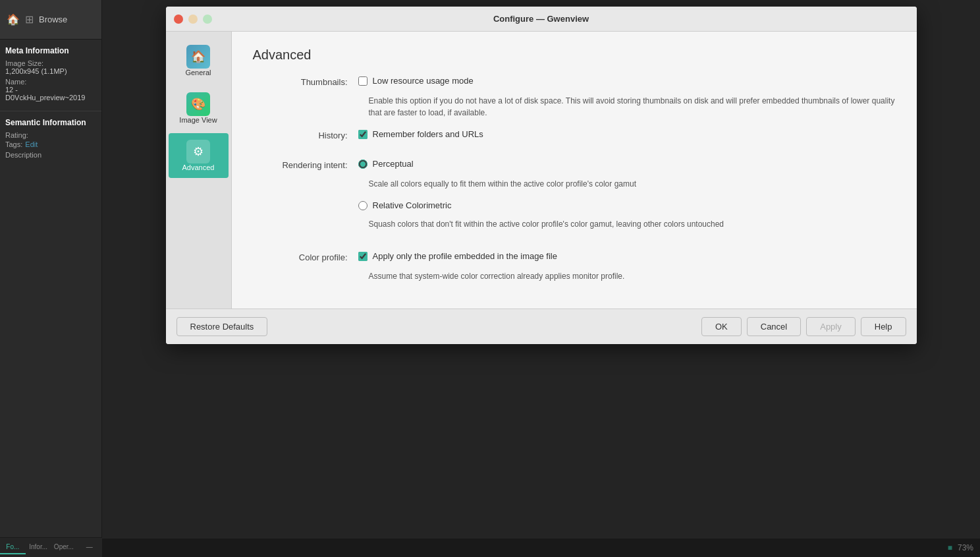 This screenshot has height=557, width=980. Describe the element at coordinates (198, 73) in the screenshot. I see `sidebar-label-general: General` at that location.